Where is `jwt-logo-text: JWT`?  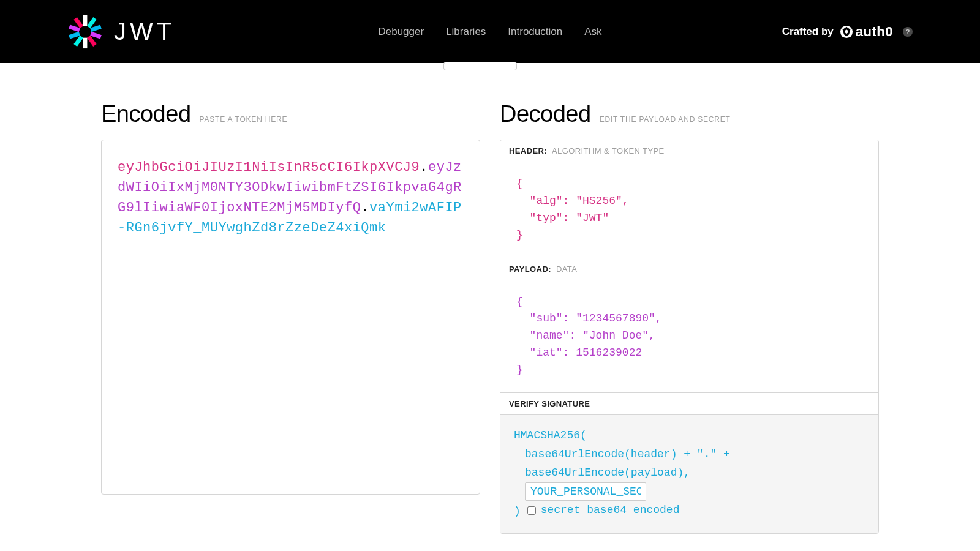
jwt-logo-text: JWT is located at coordinates (145, 32).